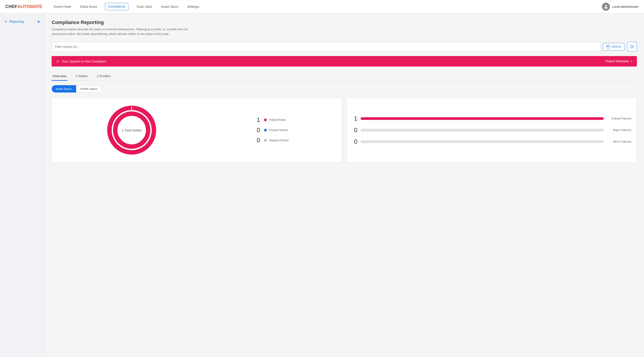 The width and height of the screenshot is (644, 357). Describe the element at coordinates (492, 130) in the screenshot. I see `bar-major: 0 Major Failures` at that location.